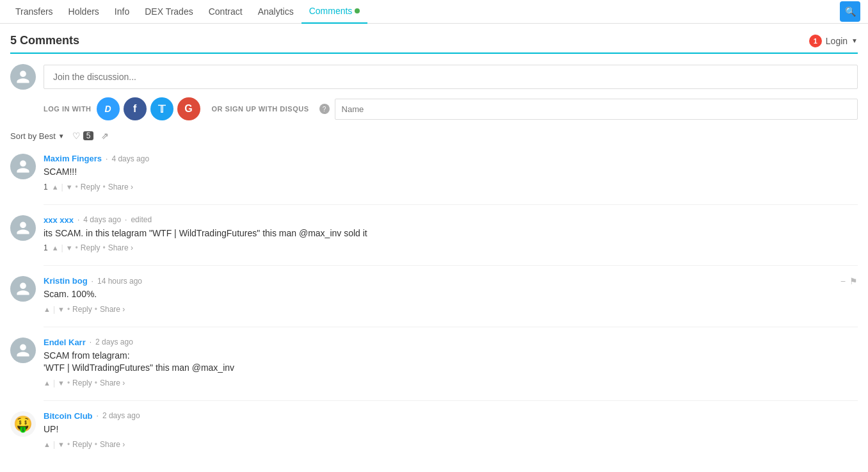 The width and height of the screenshot is (868, 472). I want to click on share-icon: ⇗, so click(105, 136).